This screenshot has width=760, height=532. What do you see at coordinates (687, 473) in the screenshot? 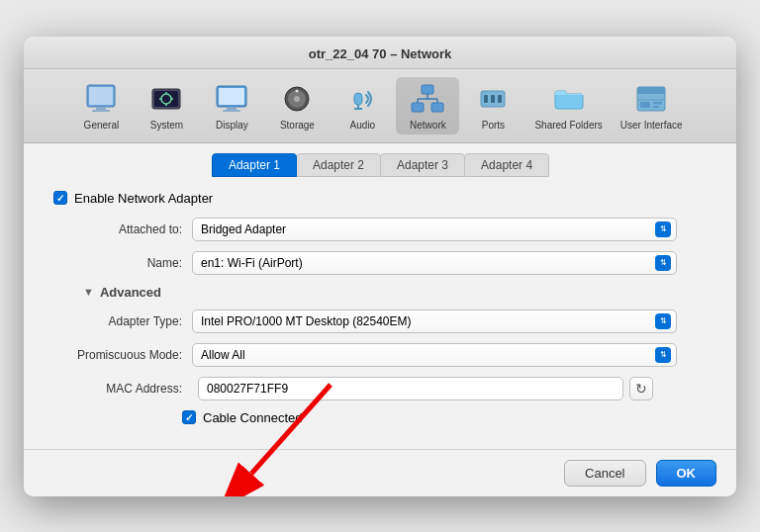
I see `ok-button: OK` at bounding box center [687, 473].